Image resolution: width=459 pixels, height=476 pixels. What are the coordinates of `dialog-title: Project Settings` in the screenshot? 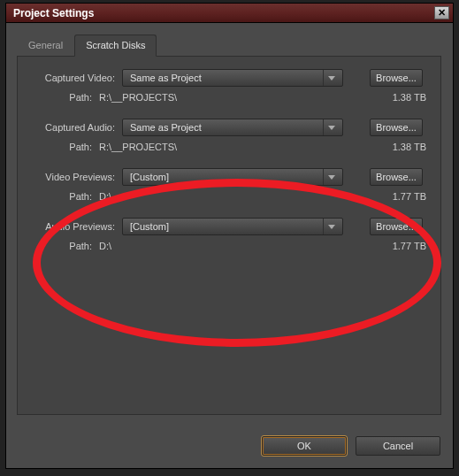 It's located at (53, 13).